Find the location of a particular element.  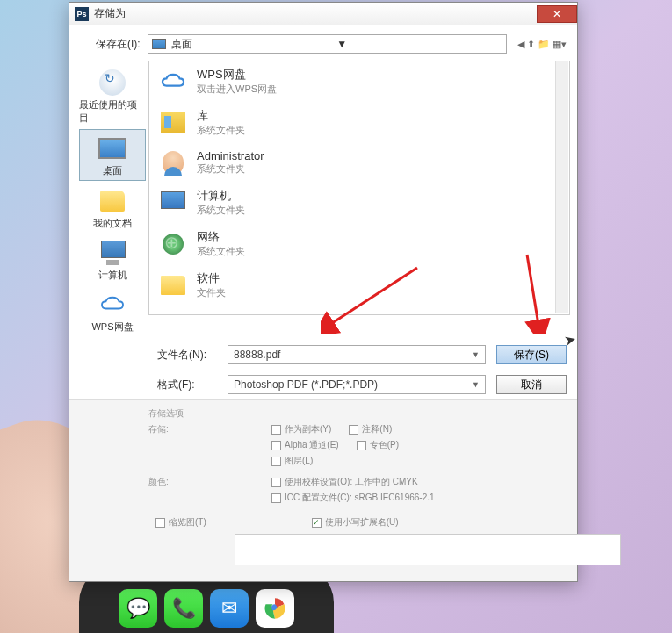

filename-input: 88888.pdf ▼ is located at coordinates (357, 355).